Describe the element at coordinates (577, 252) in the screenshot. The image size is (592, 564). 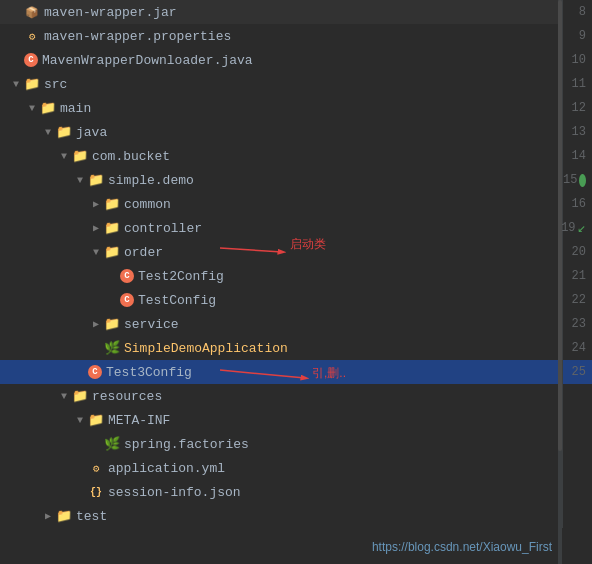
I see `line-number-cell: 20` at that location.